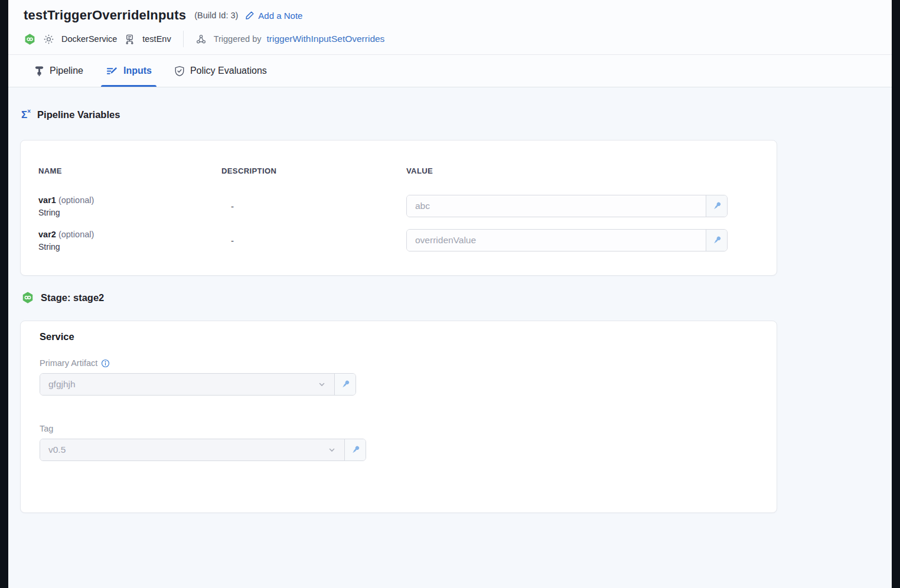 Image resolution: width=900 pixels, height=588 pixels. What do you see at coordinates (59, 71) in the screenshot?
I see `tab-pipeline: Pipeline` at bounding box center [59, 71].